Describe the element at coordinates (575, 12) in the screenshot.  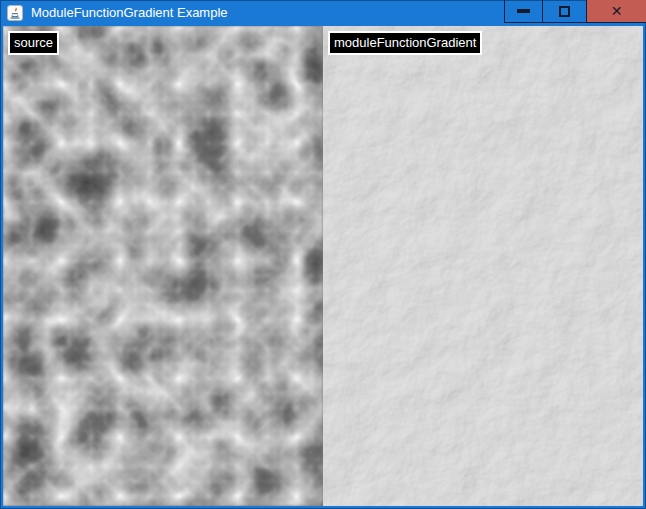
I see `window-controls: ✕` at that location.